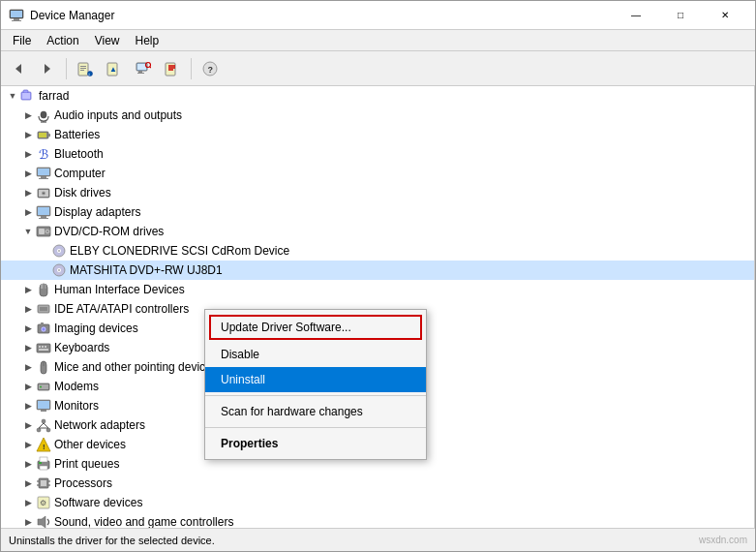 Image resolution: width=756 pixels, height=552 pixels. What do you see at coordinates (28, 386) in the screenshot?
I see `modems-toggle: ▶` at bounding box center [28, 386].